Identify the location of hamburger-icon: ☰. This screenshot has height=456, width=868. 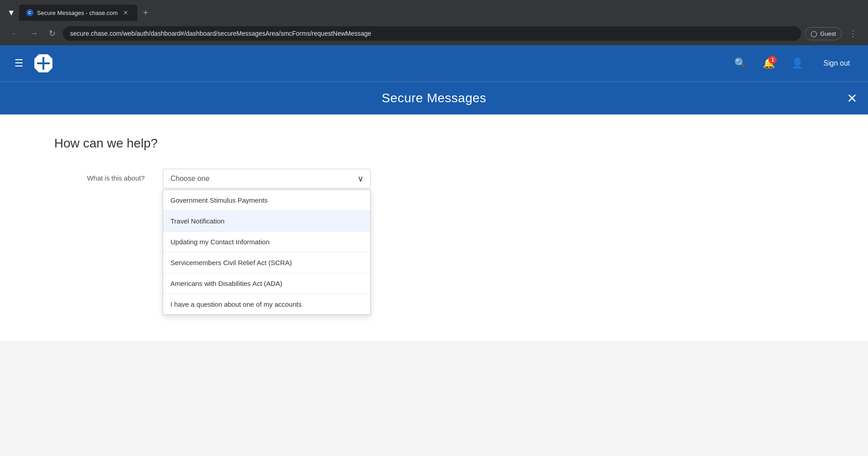
(19, 63).